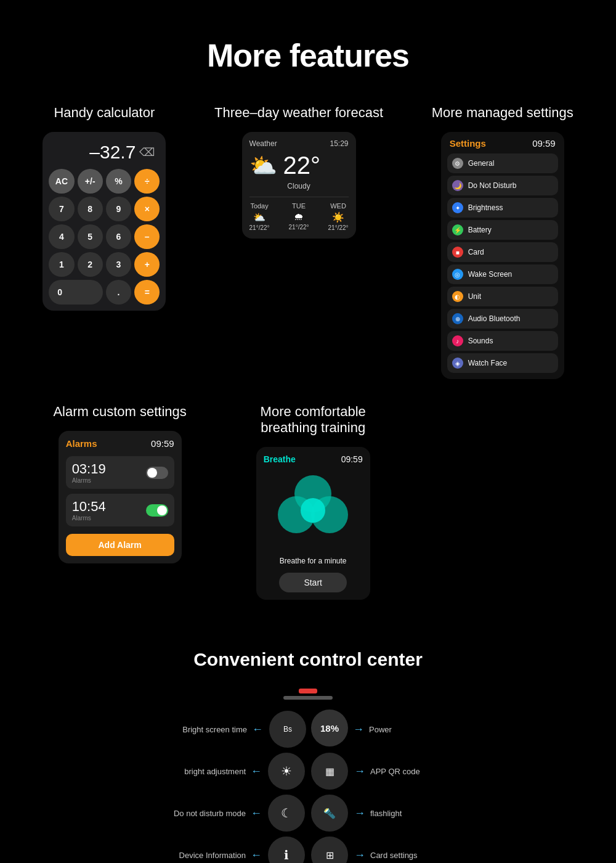 The width and height of the screenshot is (616, 863). Describe the element at coordinates (313, 583) in the screenshot. I see `start-button: Start` at that location.